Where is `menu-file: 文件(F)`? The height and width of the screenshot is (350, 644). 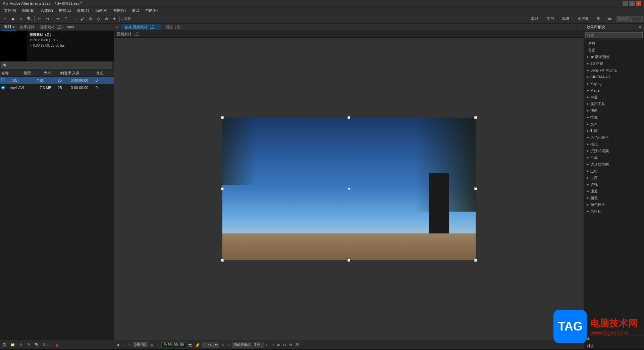 menu-file: 文件(F) is located at coordinates (10, 11).